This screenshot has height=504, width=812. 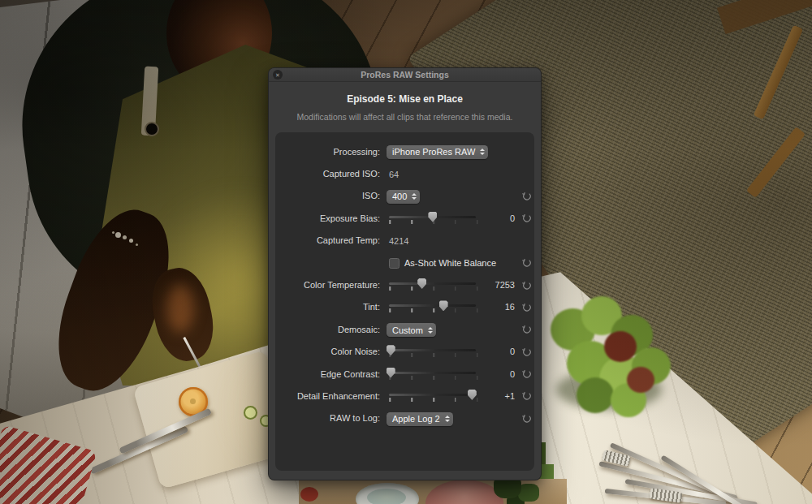 What do you see at coordinates (434, 218) in the screenshot?
I see `exposure-bias-slider` at bounding box center [434, 218].